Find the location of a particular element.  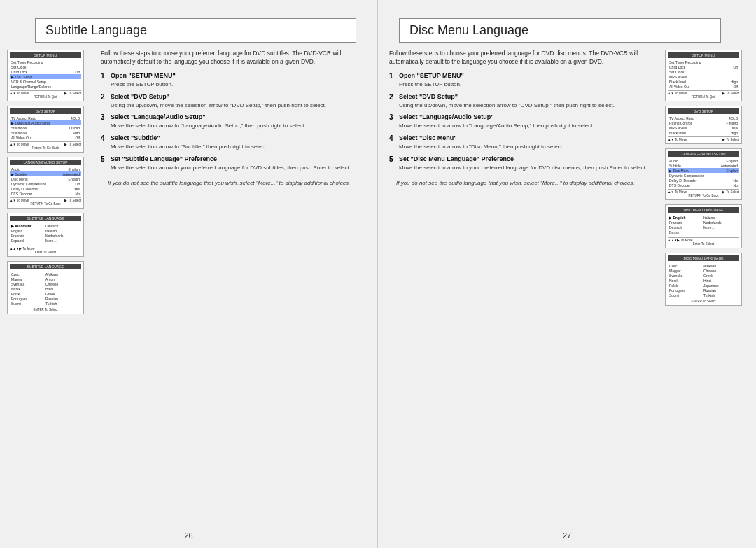

screen-dvd-setup: DVD SETUP TV Aspect Ratio4:3LB ▶ Languag… is located at coordinates (46, 129).